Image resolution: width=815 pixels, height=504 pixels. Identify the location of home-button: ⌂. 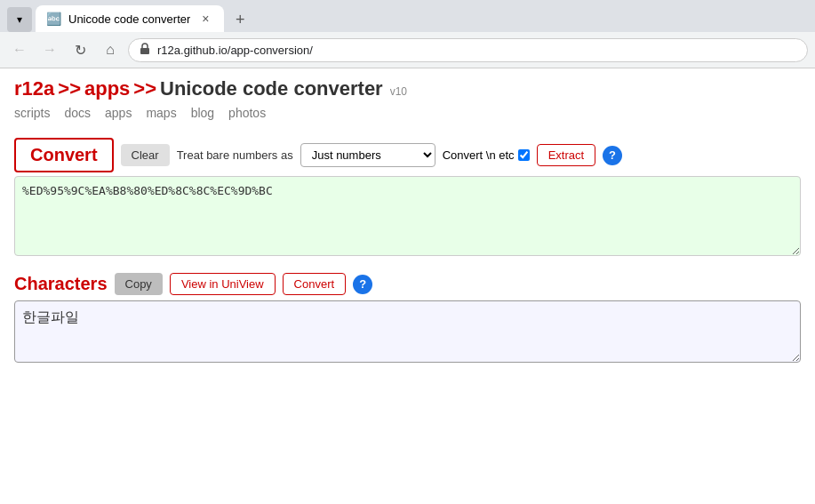
(110, 50).